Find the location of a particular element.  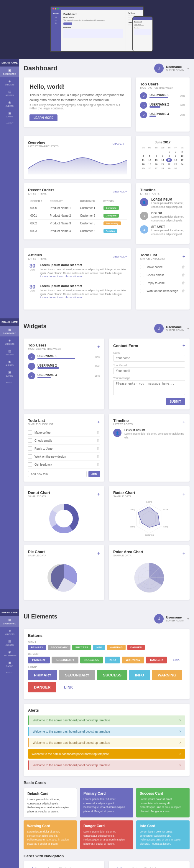

todo-checkbox-5-full is located at coordinates (30, 464).